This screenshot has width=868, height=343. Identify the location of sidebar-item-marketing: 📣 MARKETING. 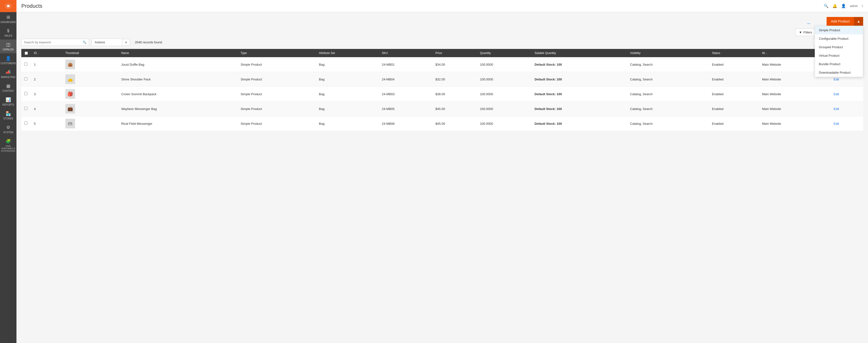
(8, 74).